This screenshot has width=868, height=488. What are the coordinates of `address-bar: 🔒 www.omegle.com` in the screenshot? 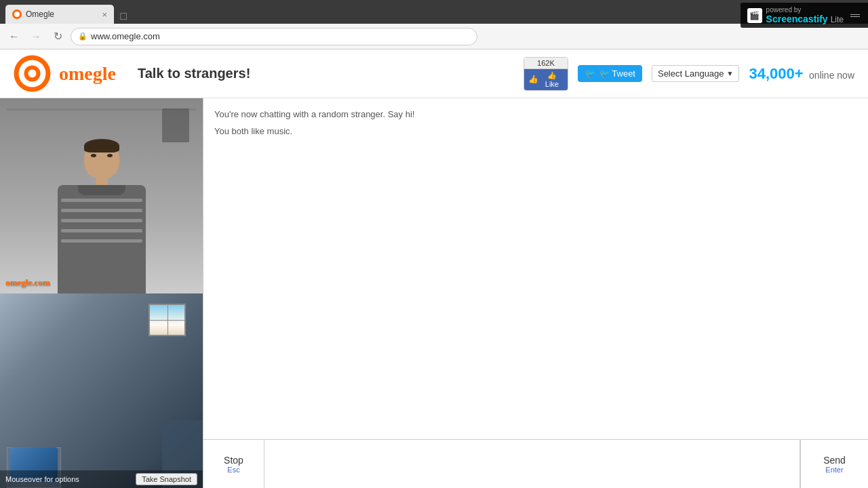 It's located at (274, 37).